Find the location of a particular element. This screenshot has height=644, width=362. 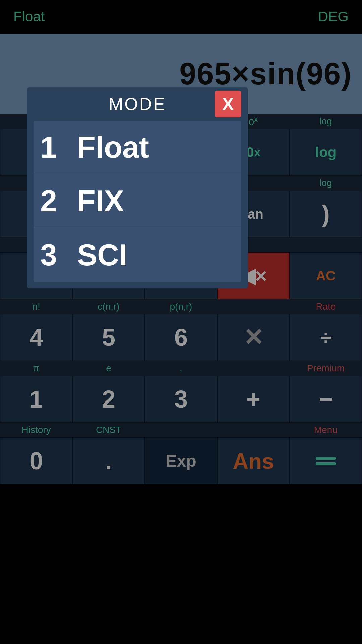

mode-option-sci: 3 SCI is located at coordinates (137, 255).